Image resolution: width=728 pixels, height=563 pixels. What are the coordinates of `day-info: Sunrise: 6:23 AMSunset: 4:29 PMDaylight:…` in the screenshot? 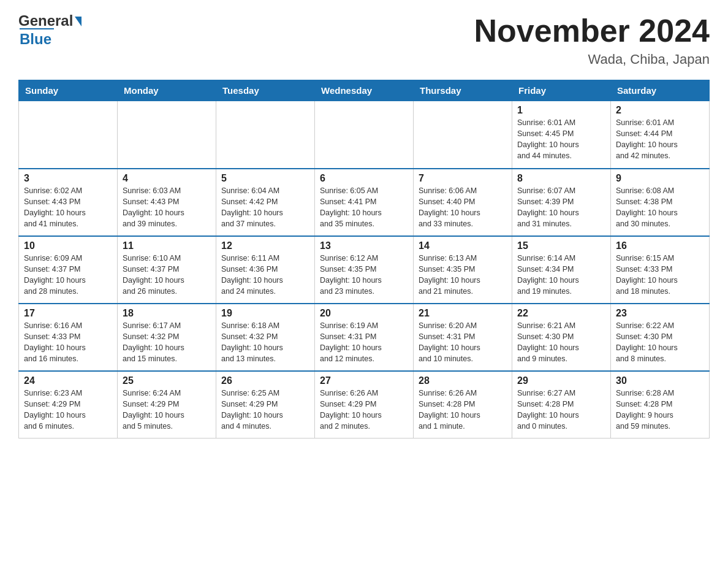 It's located at (68, 410).